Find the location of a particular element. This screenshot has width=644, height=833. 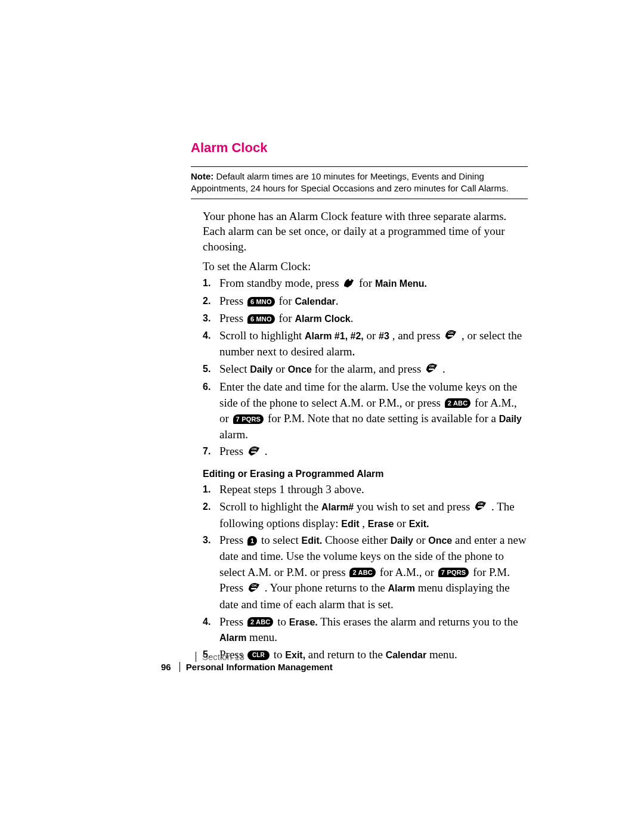

step-2: 2. Press 6 MNO for Calendar. is located at coordinates (365, 302).